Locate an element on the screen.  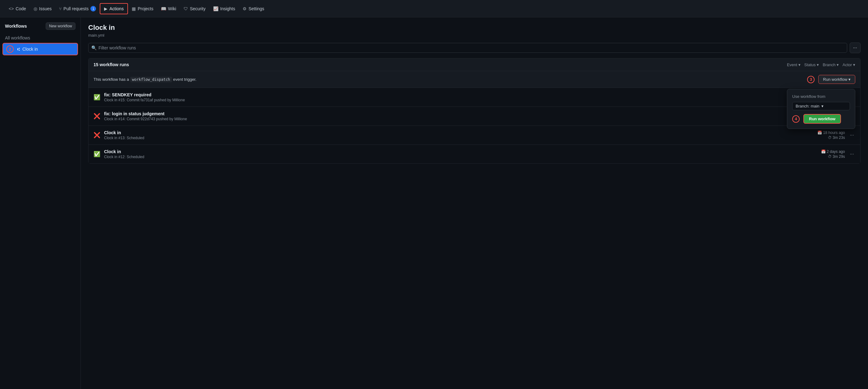
run-info: fix: login in status judgement Clock in … is located at coordinates (454, 116).